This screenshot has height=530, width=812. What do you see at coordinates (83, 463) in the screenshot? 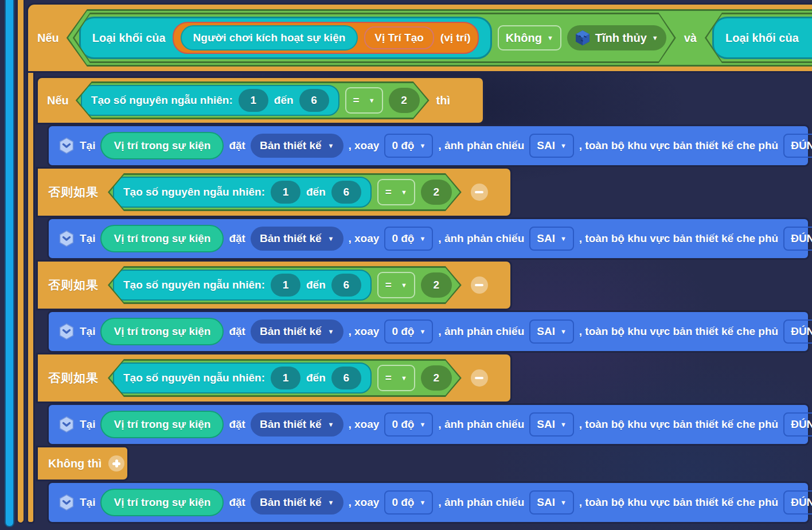
I see `else-header: Không thì` at bounding box center [83, 463].